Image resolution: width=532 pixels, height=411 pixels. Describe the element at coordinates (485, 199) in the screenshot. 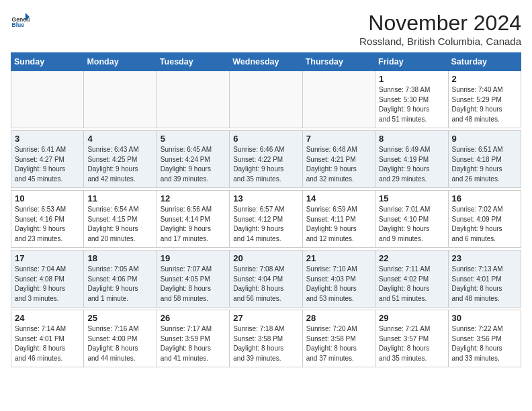

I see `day-number: 16` at that location.